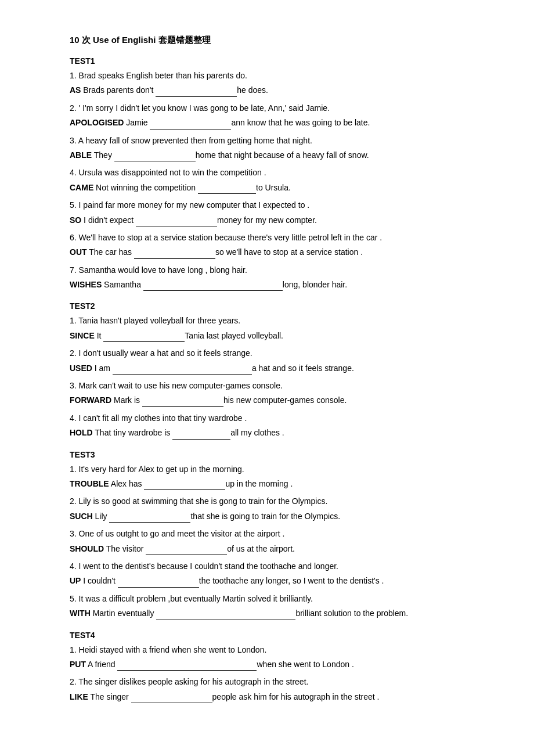 The height and width of the screenshot is (756, 534). Describe the element at coordinates (267, 516) in the screenshot. I see `answer-line-test3-2: SUCH Lily that she is going to train for…` at that location.